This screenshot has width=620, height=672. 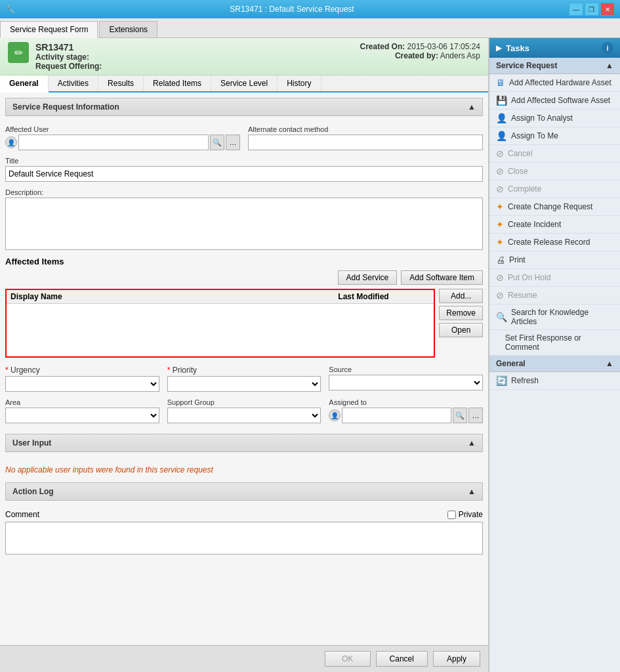 I want to click on tab-general: General, so click(x=24, y=84).